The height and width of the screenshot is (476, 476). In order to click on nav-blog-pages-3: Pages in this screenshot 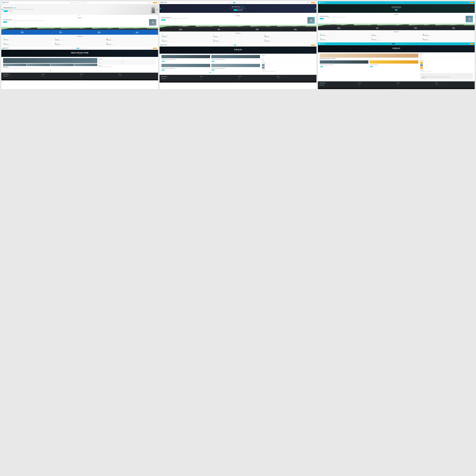, I will do `click(401, 44)`.